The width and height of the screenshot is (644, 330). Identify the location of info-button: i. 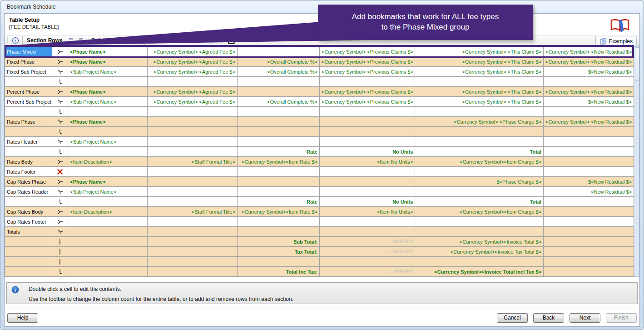
(15, 40).